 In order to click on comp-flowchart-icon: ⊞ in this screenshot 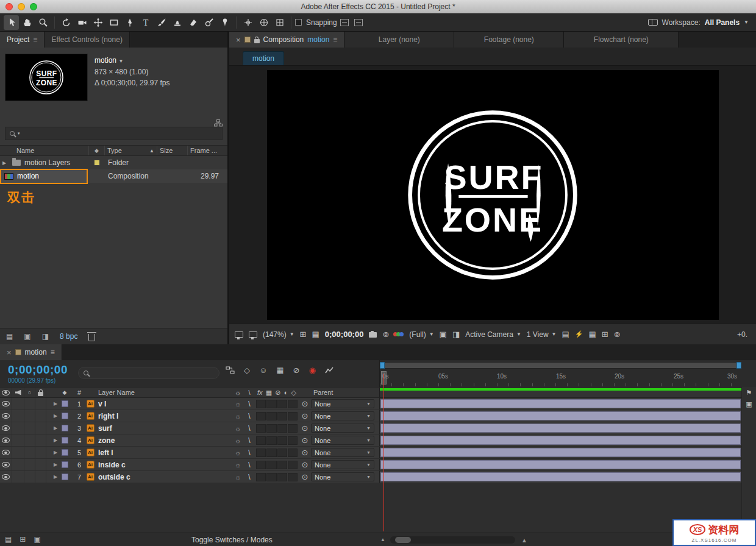, I will do `click(605, 334)`.